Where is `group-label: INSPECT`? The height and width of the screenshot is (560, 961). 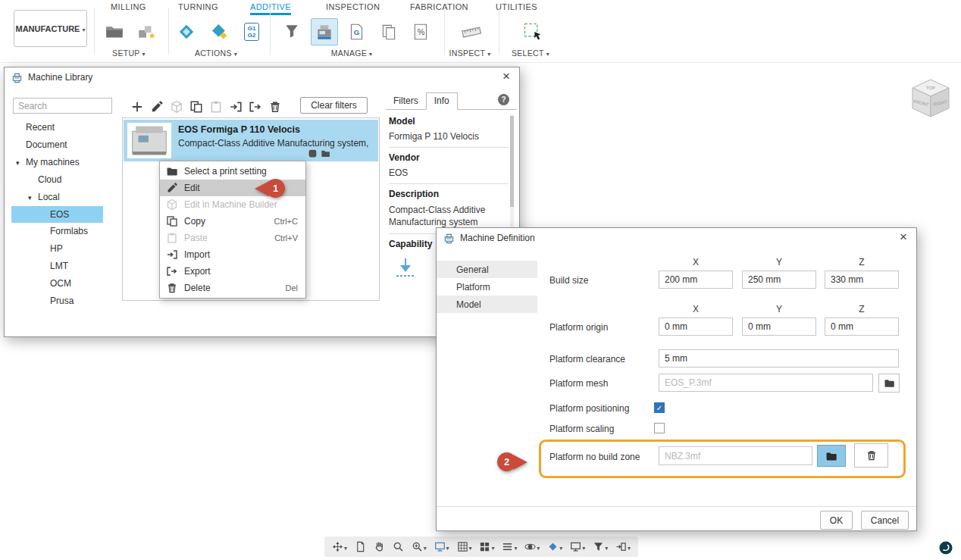 group-label: INSPECT is located at coordinates (468, 53).